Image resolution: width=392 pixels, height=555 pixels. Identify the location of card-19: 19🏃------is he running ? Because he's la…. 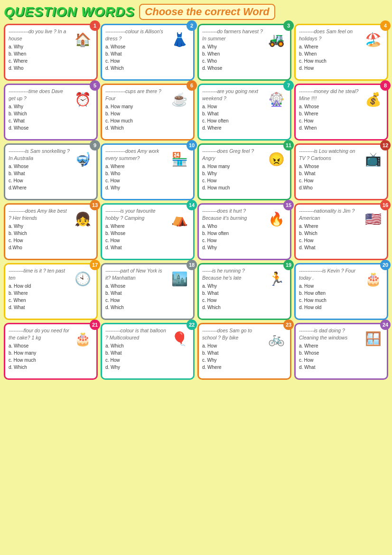
(244, 292).